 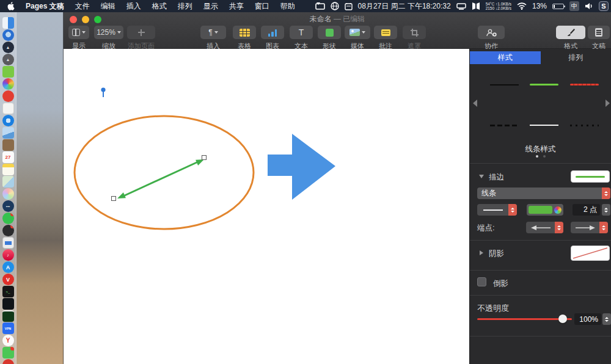 What do you see at coordinates (9, 96) in the screenshot?
I see `dock-red-app-icon` at bounding box center [9, 96].